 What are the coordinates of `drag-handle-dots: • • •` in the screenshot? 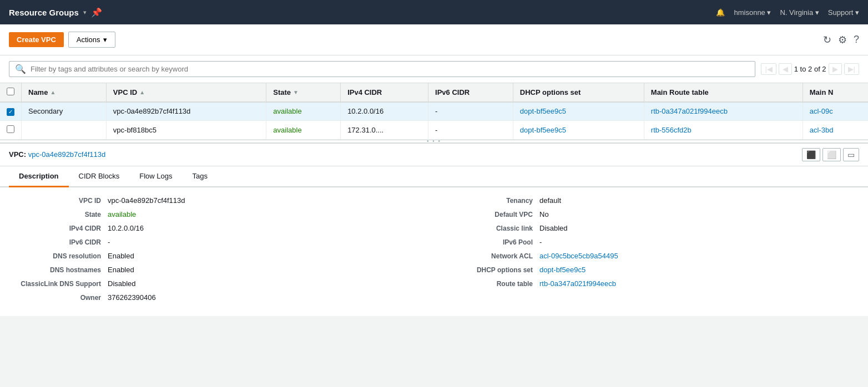 It's located at (434, 141).